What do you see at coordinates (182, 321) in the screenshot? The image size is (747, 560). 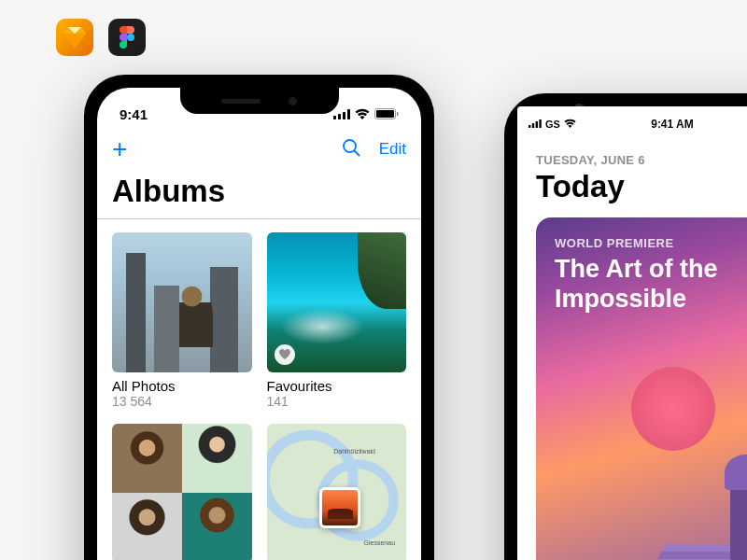 I see `album-all-photos: All Photos 13 564` at bounding box center [182, 321].